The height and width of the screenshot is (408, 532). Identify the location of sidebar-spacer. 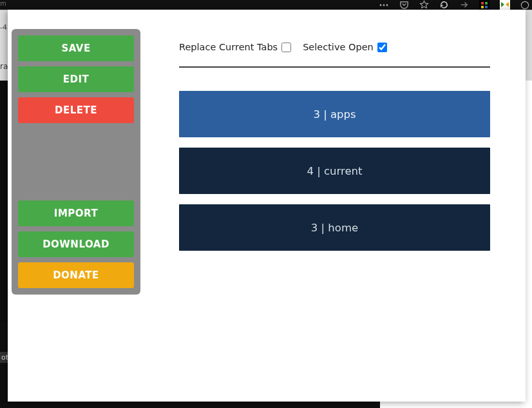
(76, 162).